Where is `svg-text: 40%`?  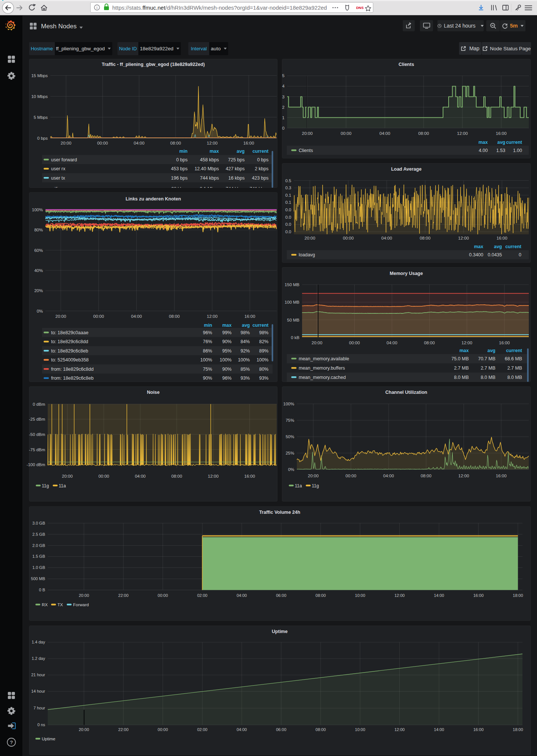 svg-text: 40% is located at coordinates (39, 271).